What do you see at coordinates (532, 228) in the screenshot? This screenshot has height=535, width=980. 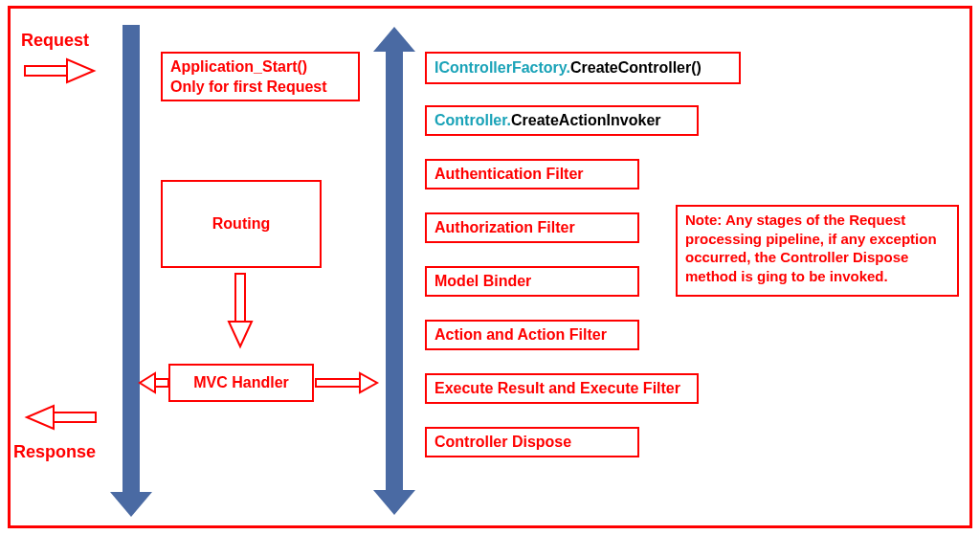 I see `authz-filter-box: Authorization Filter` at bounding box center [532, 228].